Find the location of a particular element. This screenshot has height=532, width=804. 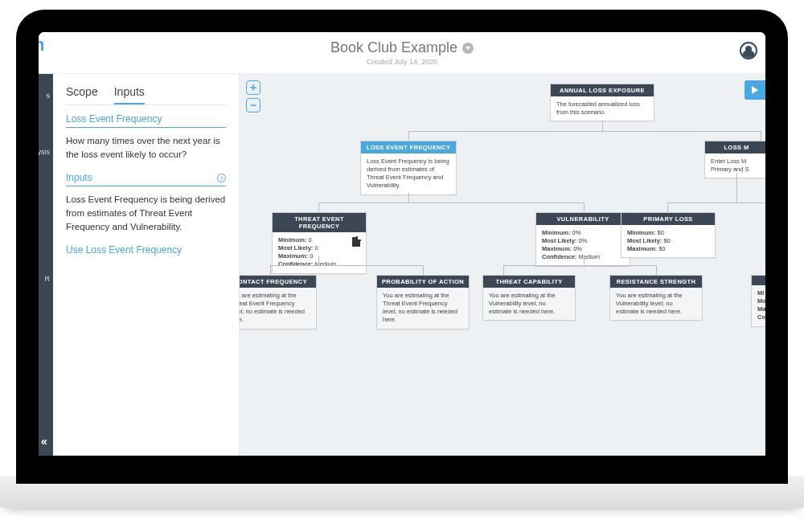

use-lef-link: Use Loss Event Frequency is located at coordinates (146, 250).